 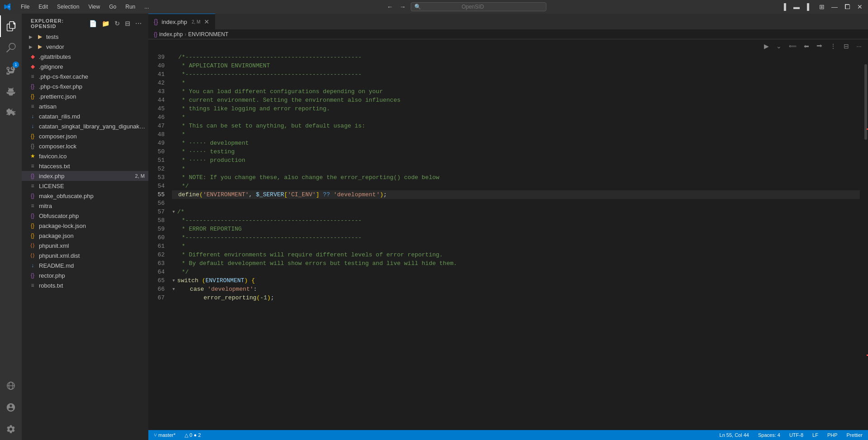 I want to click on run-dropdown-button: ⌄, so click(x=779, y=46).